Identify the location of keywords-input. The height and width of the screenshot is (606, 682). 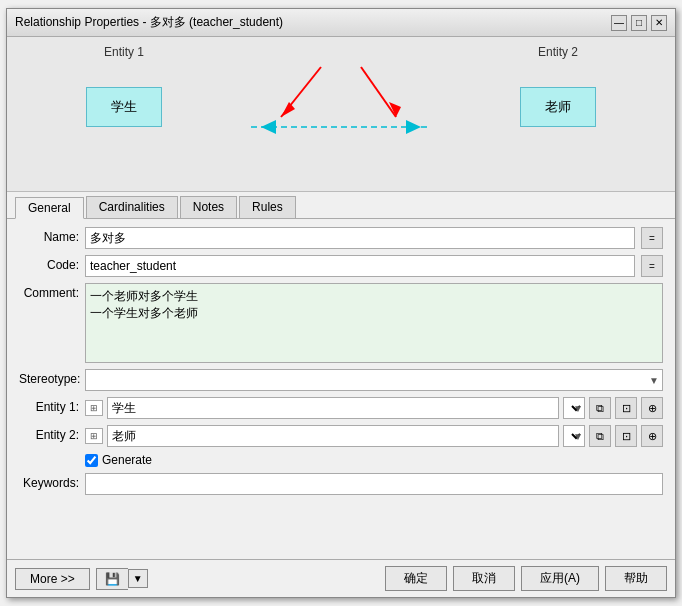
(374, 484).